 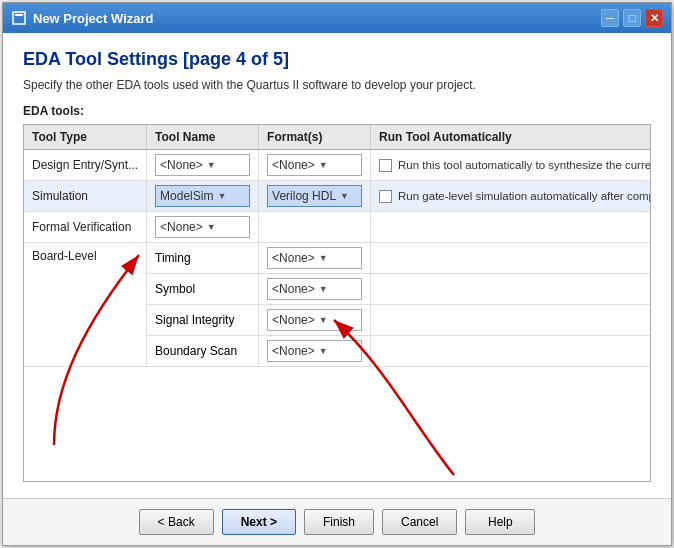 I want to click on footer: < Back Next > Finish Cancel Help, so click(x=337, y=522).